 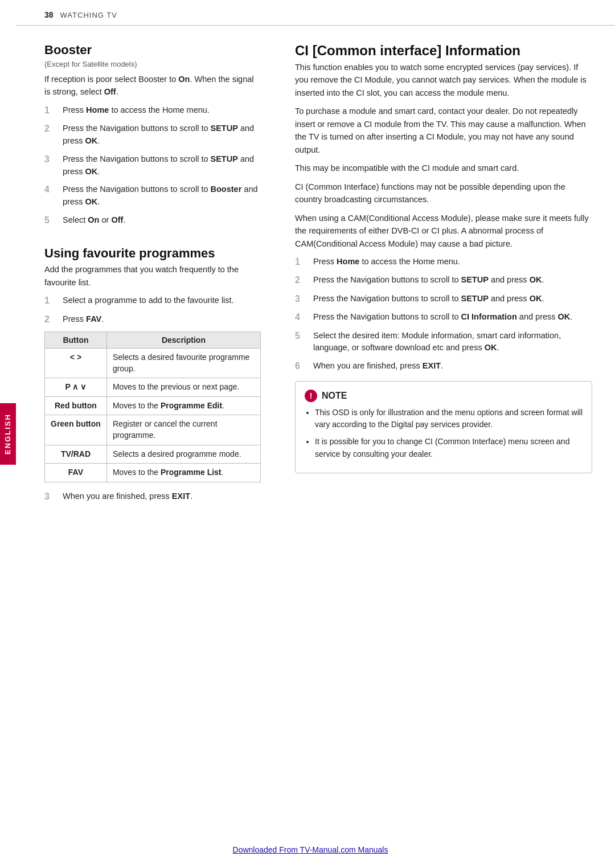 What do you see at coordinates (444, 280) in the screenshot?
I see `ci-step-2: 2 Press the Navigation buttons to scroll…` at bounding box center [444, 280].